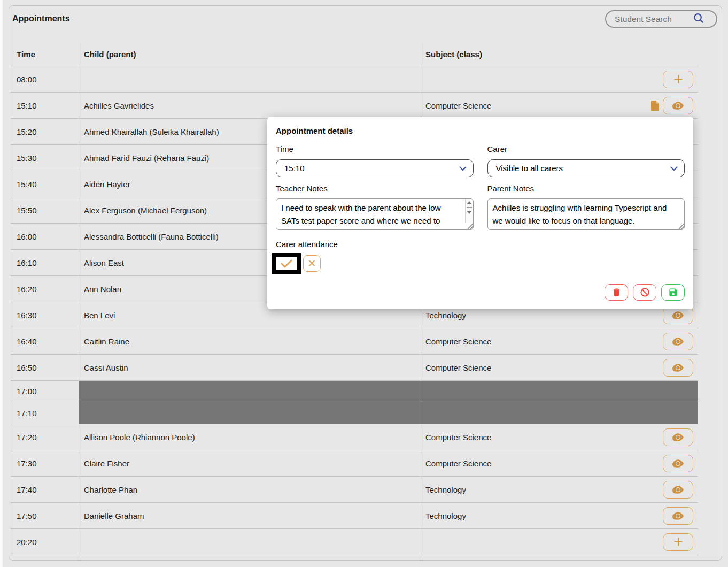 The width and height of the screenshot is (728, 567). Describe the element at coordinates (655, 106) in the screenshot. I see `copy-icon` at that location.